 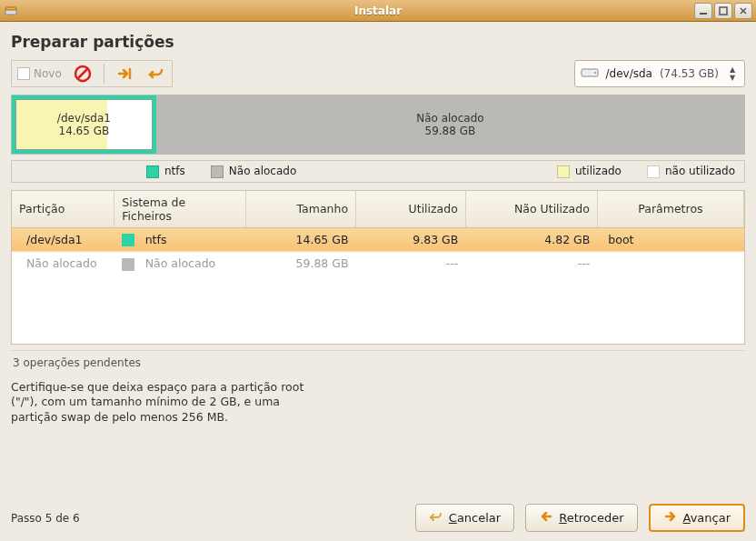 What do you see at coordinates (45, 518) in the screenshot?
I see `step-label: Passo 5 de 6` at bounding box center [45, 518].